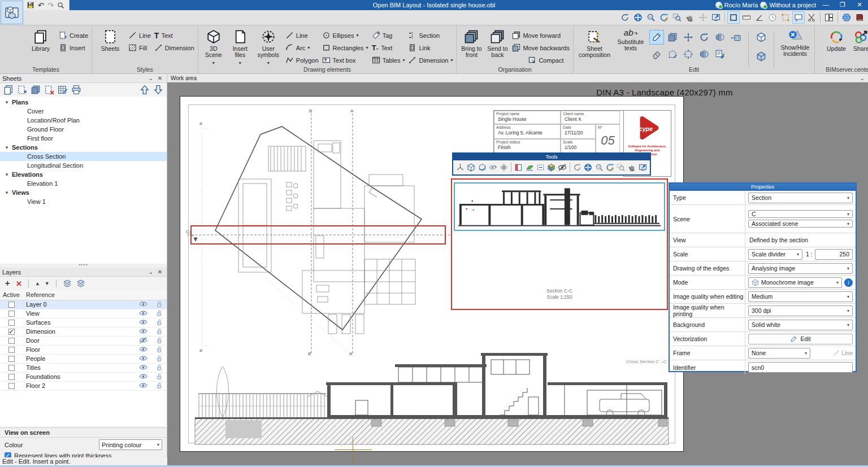  I want to click on associated-scene-select: Associated scene▾, so click(800, 224).